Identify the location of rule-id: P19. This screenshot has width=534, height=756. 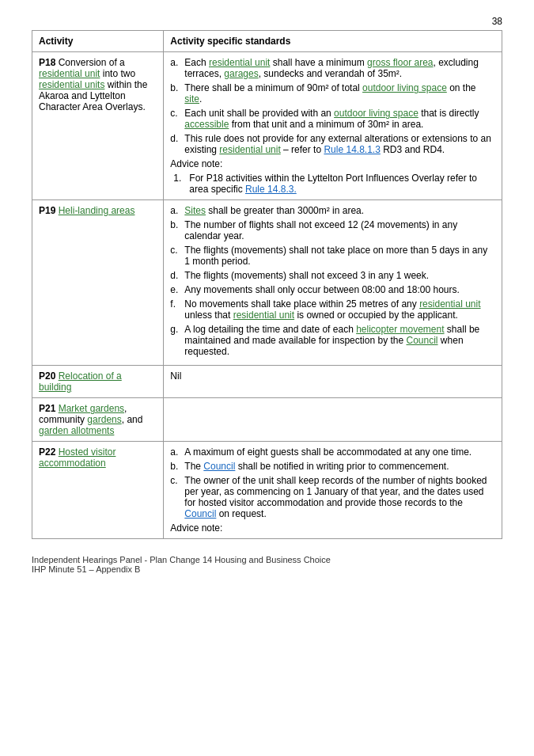
(47, 211).